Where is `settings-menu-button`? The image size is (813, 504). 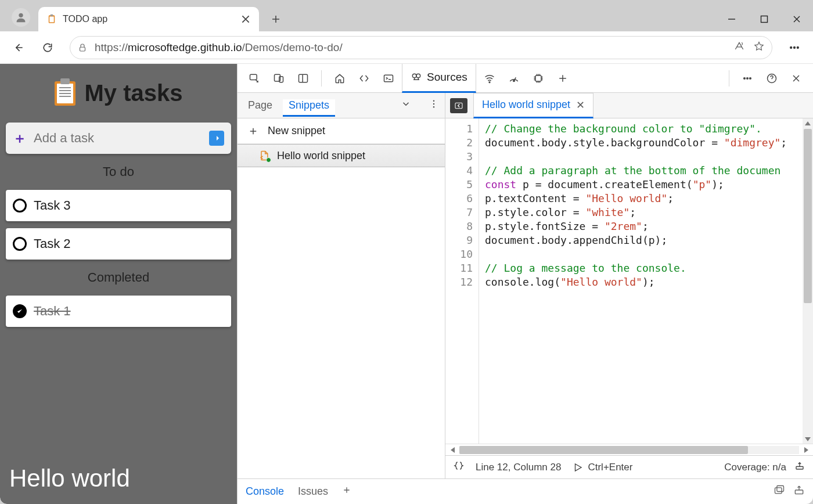 settings-menu-button is located at coordinates (794, 48).